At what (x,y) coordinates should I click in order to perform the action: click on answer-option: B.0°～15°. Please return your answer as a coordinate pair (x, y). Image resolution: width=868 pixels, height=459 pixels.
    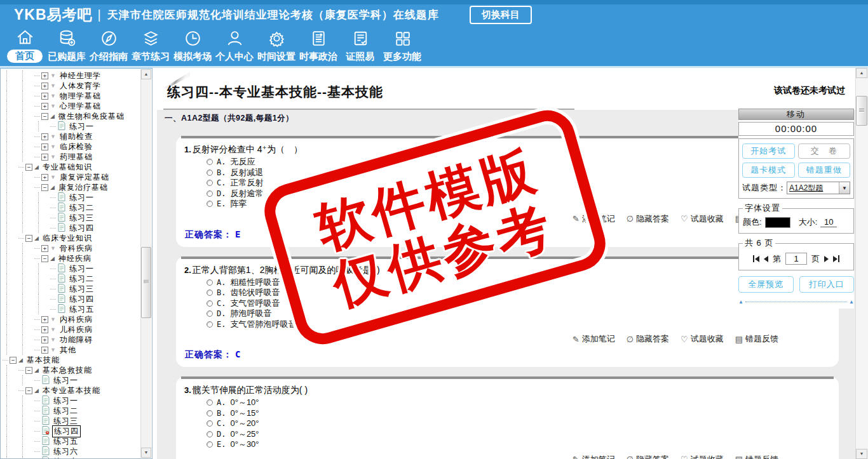
    Looking at the image, I should click on (522, 414).